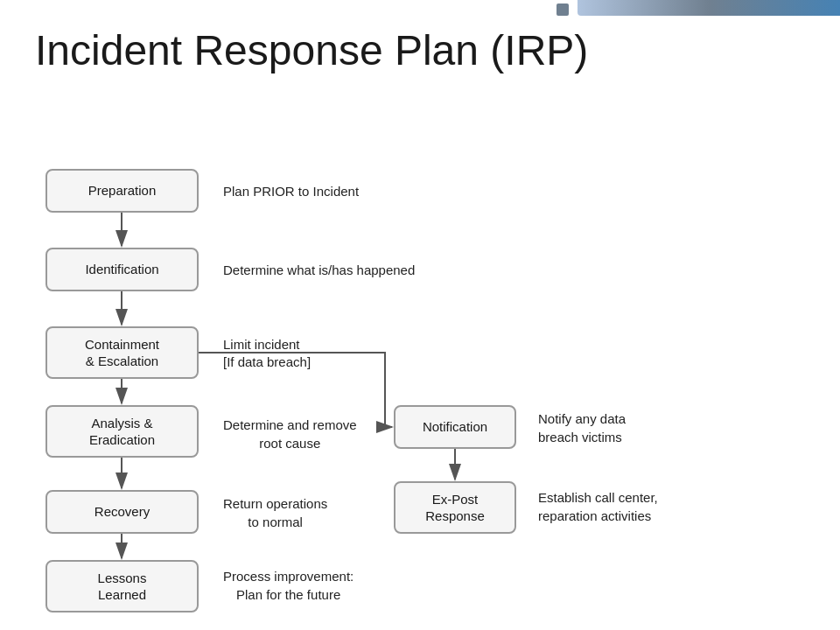  Describe the element at coordinates (122, 191) in the screenshot. I see `preparation-box: Preparation` at that location.